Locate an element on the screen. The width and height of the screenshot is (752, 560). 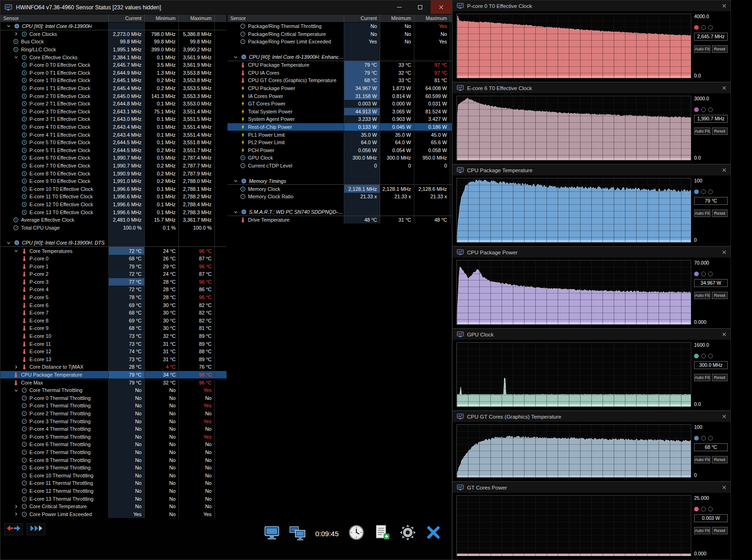
sensor-row: Package/Ring Thermal ThrottlingNoNoYes is located at coordinates (340, 26).